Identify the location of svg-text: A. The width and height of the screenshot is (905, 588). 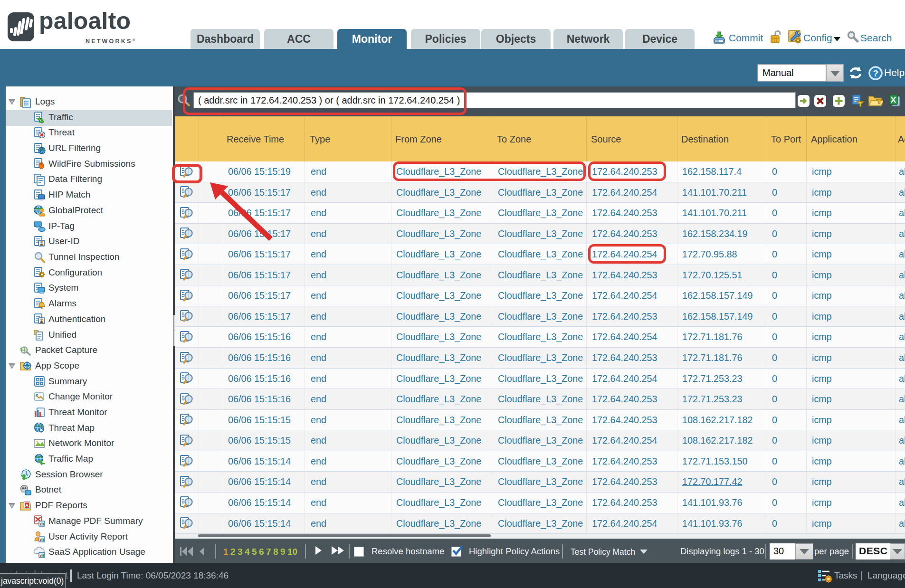
(27, 505).